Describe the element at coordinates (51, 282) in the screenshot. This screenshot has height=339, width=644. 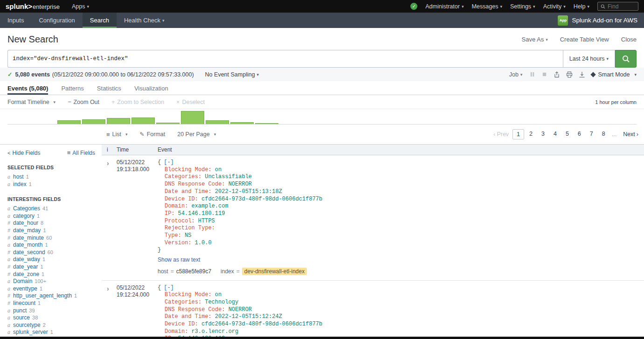
I see `field-item: aDomain100+` at that location.